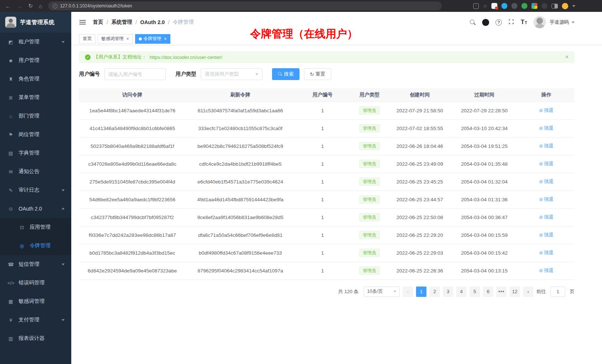 The image size is (602, 364). Describe the element at coordinates (112, 39) in the screenshot. I see `tab-label: 敏感词管理` at that location.